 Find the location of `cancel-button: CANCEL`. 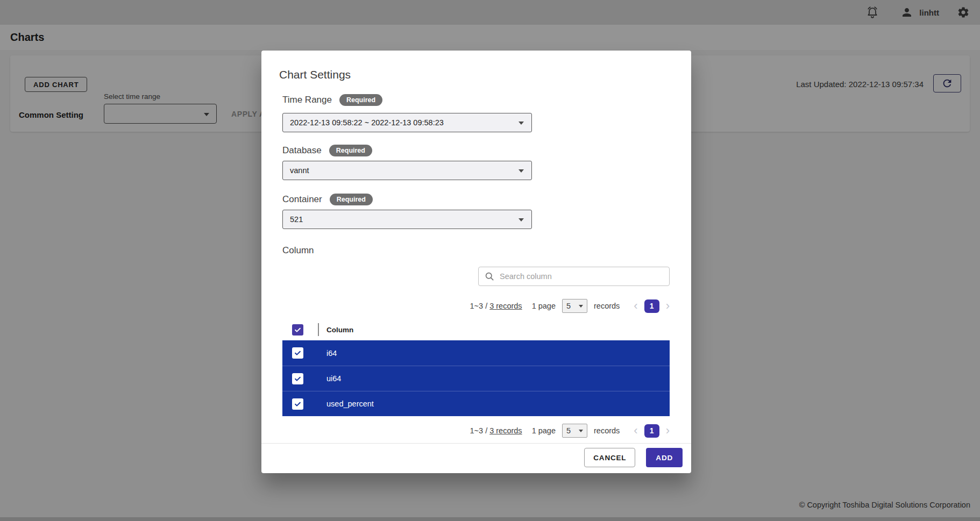

cancel-button: CANCEL is located at coordinates (610, 458).